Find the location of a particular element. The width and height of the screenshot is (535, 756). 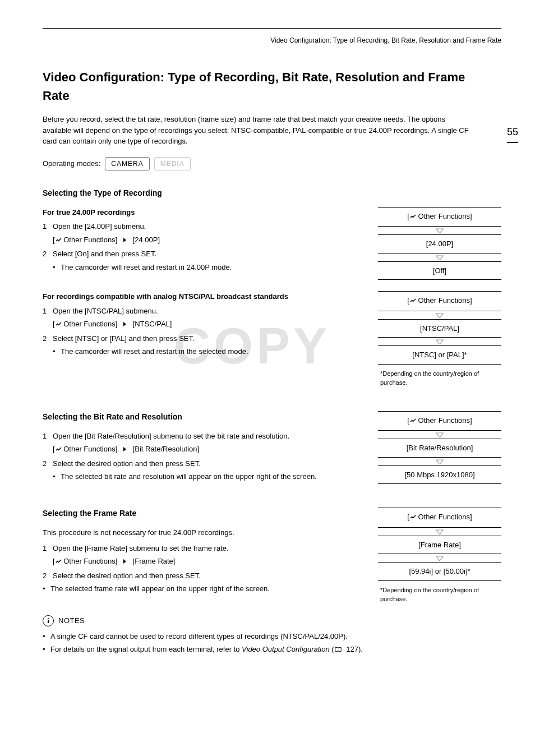

menu-label: [NTSC/PAL] is located at coordinates (153, 324).